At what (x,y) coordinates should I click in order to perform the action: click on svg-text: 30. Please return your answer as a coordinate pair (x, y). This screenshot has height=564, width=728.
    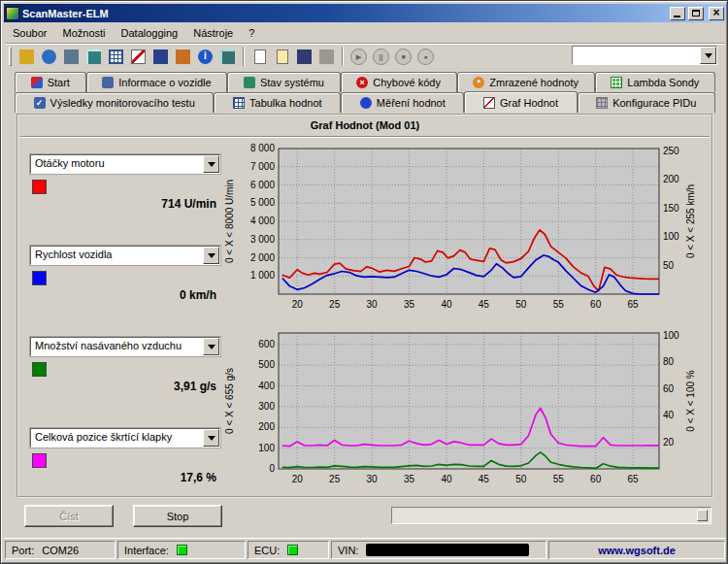
    Looking at the image, I should click on (373, 480).